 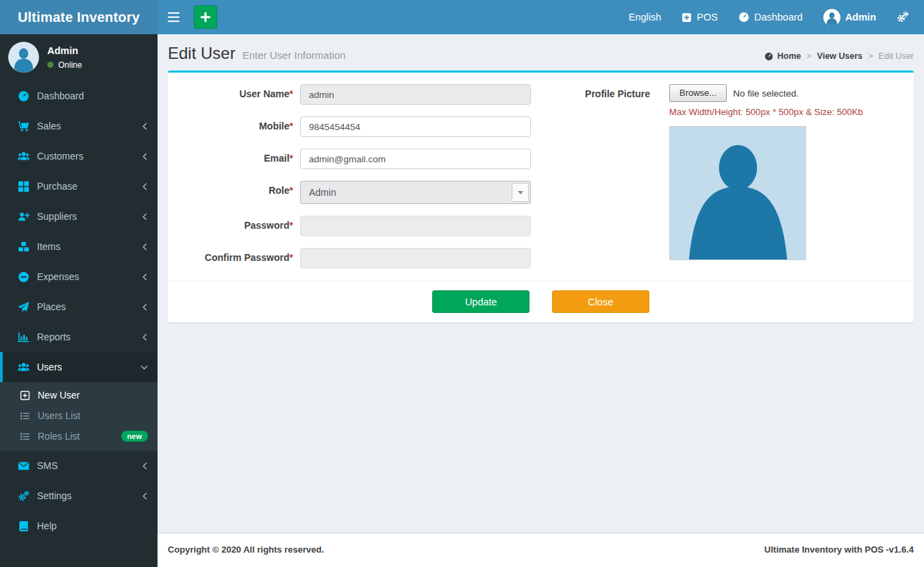 I want to click on file-status-text: No file selected., so click(x=766, y=93).